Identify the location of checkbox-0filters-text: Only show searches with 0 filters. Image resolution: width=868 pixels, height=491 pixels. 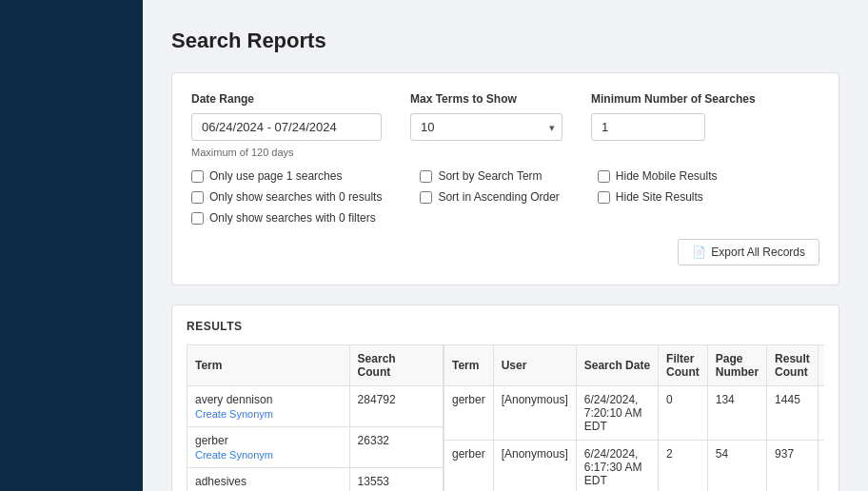
(293, 218).